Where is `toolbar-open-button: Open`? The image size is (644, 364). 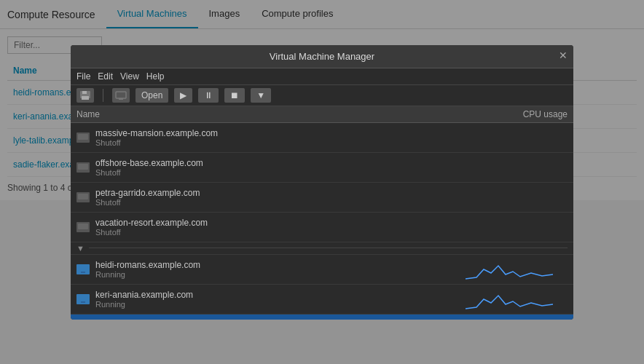
toolbar-open-button: Open is located at coordinates (152, 95).